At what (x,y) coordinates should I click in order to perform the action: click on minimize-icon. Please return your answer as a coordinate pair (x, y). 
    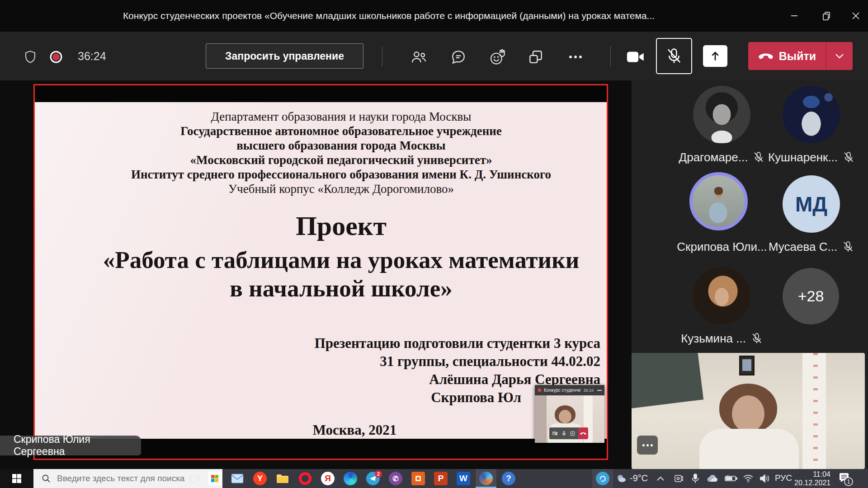
    Looking at the image, I should click on (794, 16).